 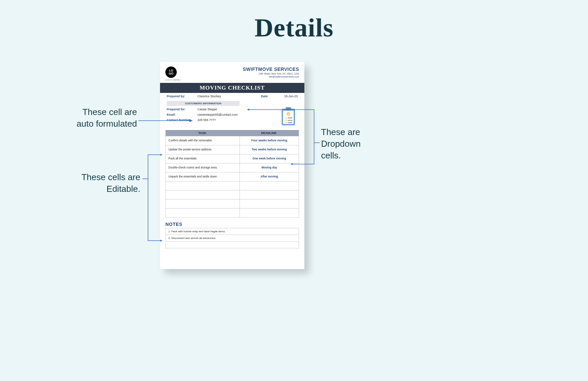 What do you see at coordinates (271, 74) in the screenshot?
I see `company-address: 13th Street, New York, NY 10011, USA` at bounding box center [271, 74].